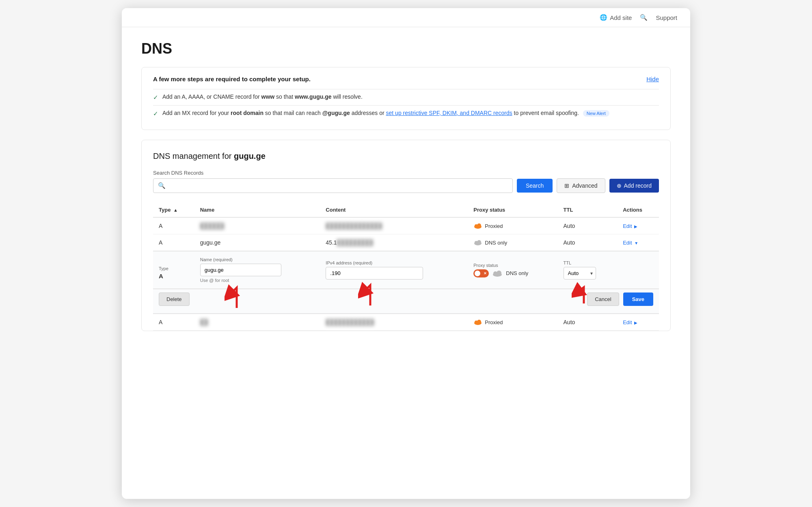 The height and width of the screenshot is (507, 812). I want to click on search-button: Search, so click(535, 186).